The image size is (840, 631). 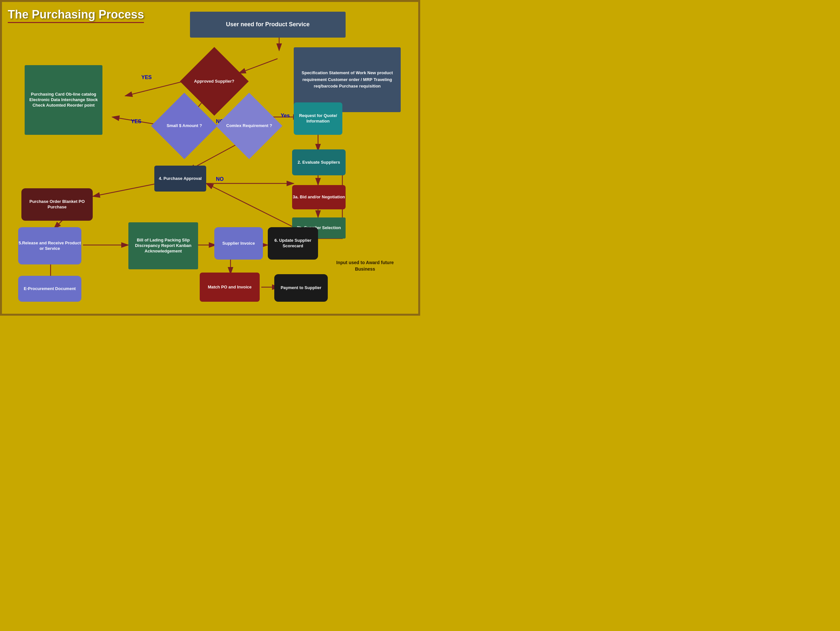 What do you see at coordinates (249, 126) in the screenshot?
I see `complex-req-node: Comlex Requirement ?` at bounding box center [249, 126].